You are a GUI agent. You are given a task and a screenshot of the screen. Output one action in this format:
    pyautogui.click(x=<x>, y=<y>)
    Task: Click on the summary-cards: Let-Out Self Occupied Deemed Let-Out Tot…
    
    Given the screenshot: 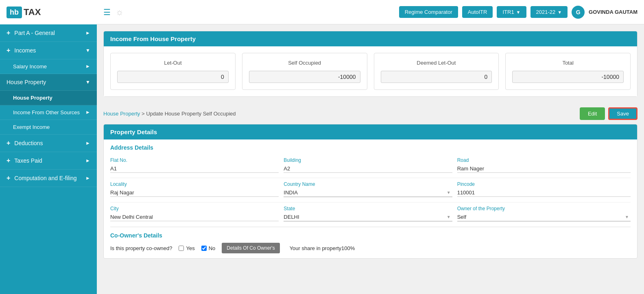 What is the action you would take?
    pyautogui.click(x=370, y=72)
    